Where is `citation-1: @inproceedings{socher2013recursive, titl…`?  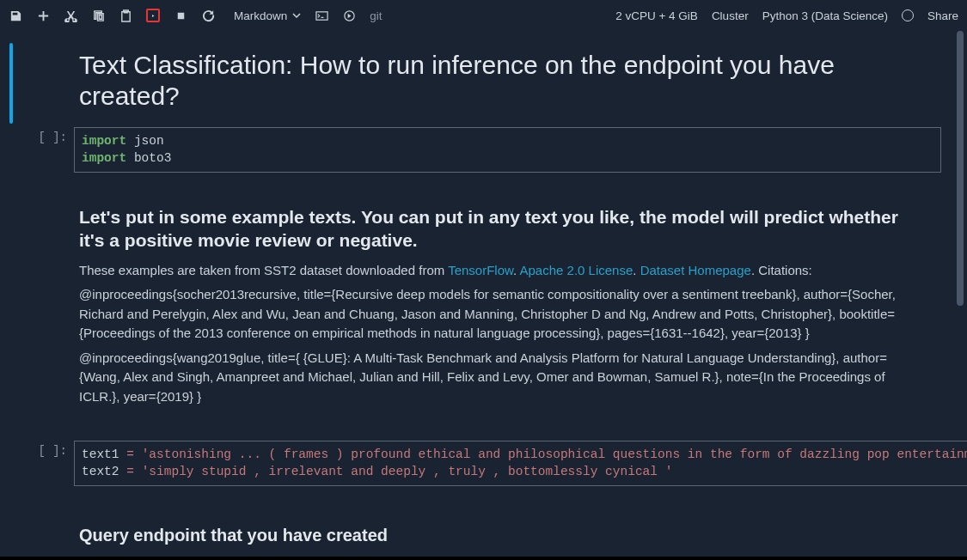
citation-1: @inproceedings{socher2013recursive, titl… is located at coordinates (497, 314).